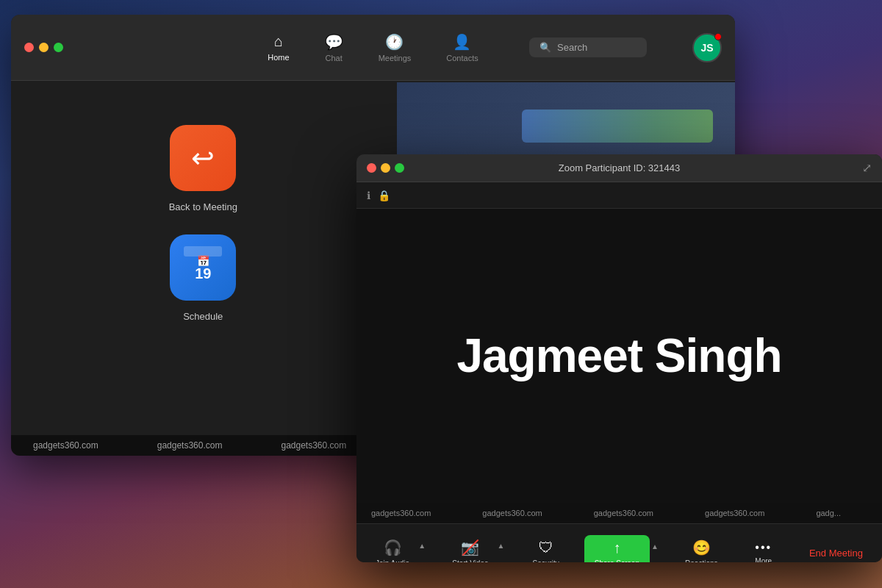  I want to click on tab-home-label: Home, so click(278, 57).